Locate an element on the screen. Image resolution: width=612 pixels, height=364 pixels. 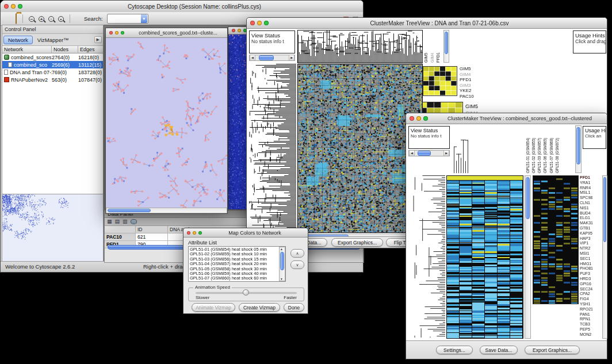
gene-label: BUD4 is located at coordinates (591, 214).